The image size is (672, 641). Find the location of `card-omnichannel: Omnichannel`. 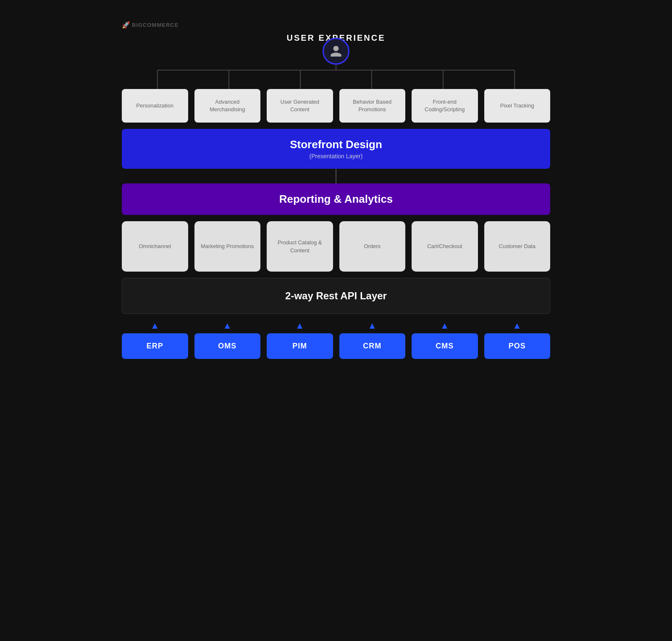

card-omnichannel: Omnichannel is located at coordinates (155, 246).